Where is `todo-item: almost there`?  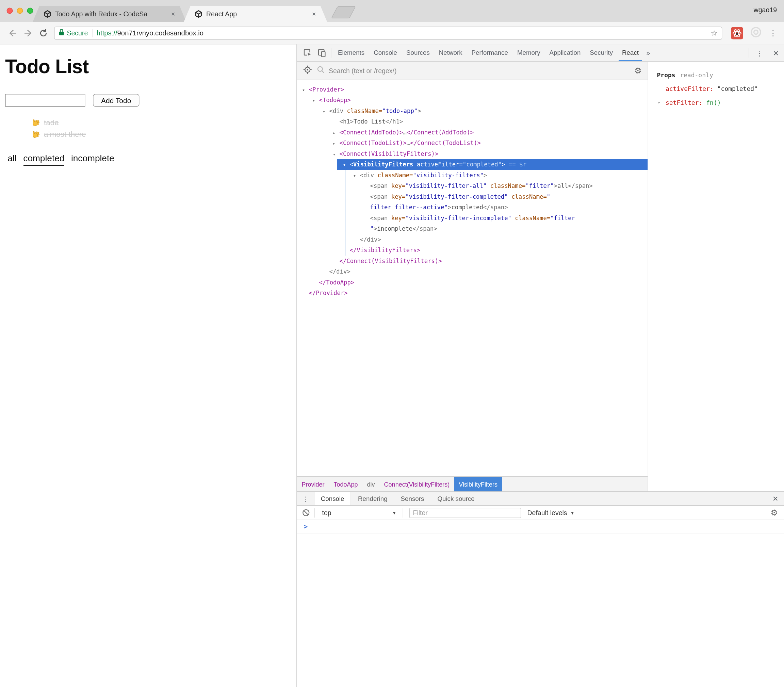 todo-item: almost there is located at coordinates (164, 134).